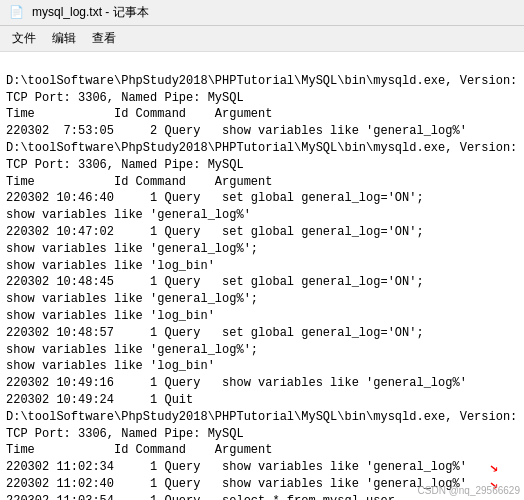 The height and width of the screenshot is (500, 524). What do you see at coordinates (104, 38) in the screenshot?
I see `menu-view: 查看` at bounding box center [104, 38].